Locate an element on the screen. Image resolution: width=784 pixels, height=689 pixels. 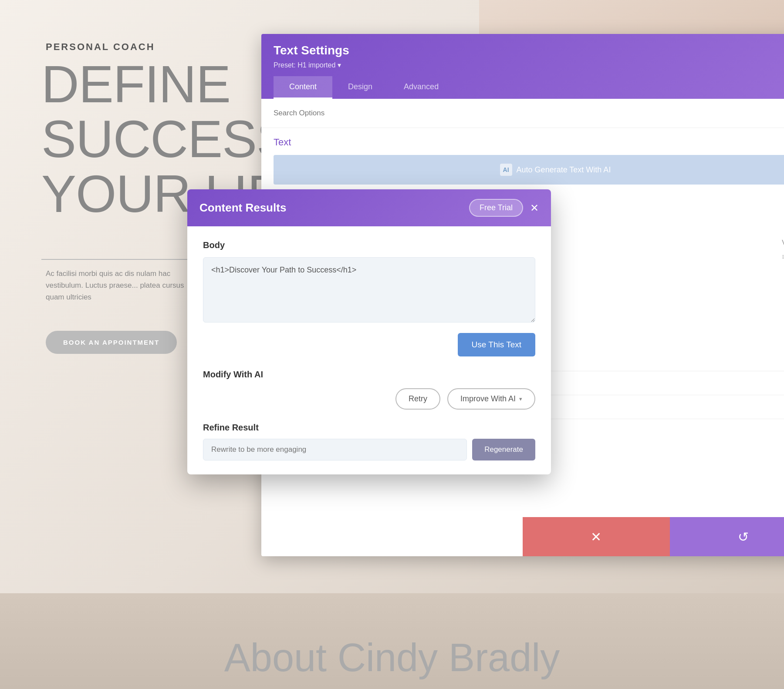
modal-close-button: ✕ is located at coordinates (534, 208).